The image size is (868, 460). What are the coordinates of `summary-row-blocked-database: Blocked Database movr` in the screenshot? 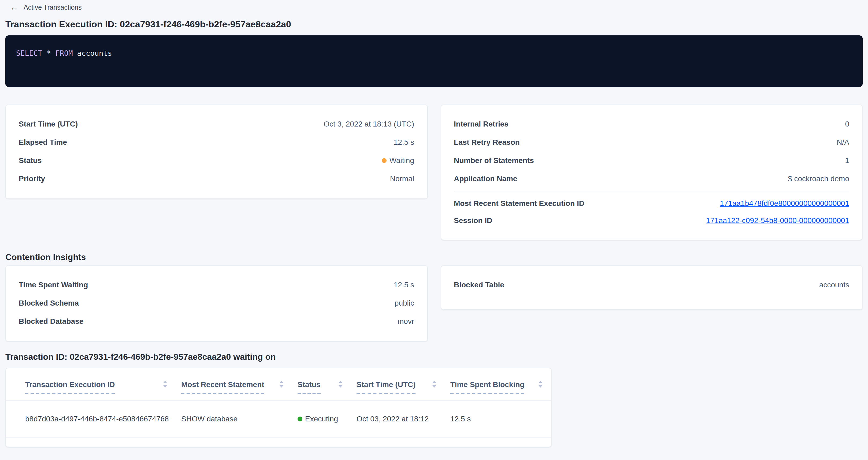 It's located at (216, 321).